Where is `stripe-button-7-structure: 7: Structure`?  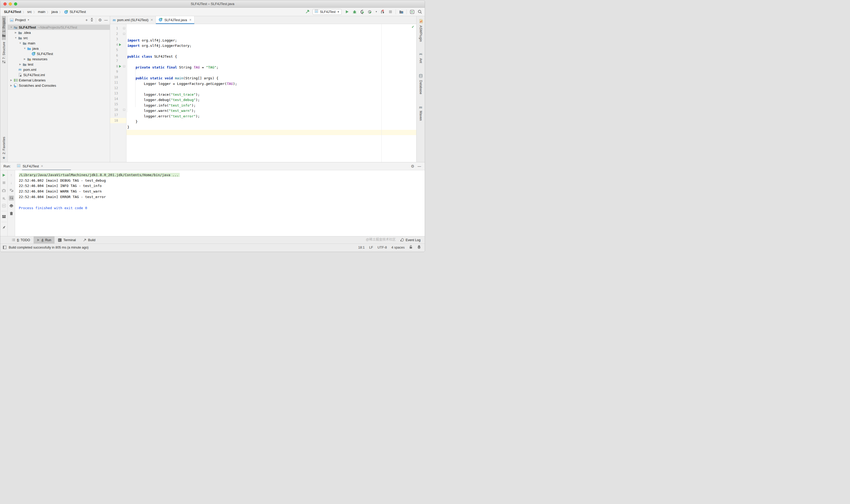
stripe-button-7-structure: 7: Structure is located at coordinates (4, 54).